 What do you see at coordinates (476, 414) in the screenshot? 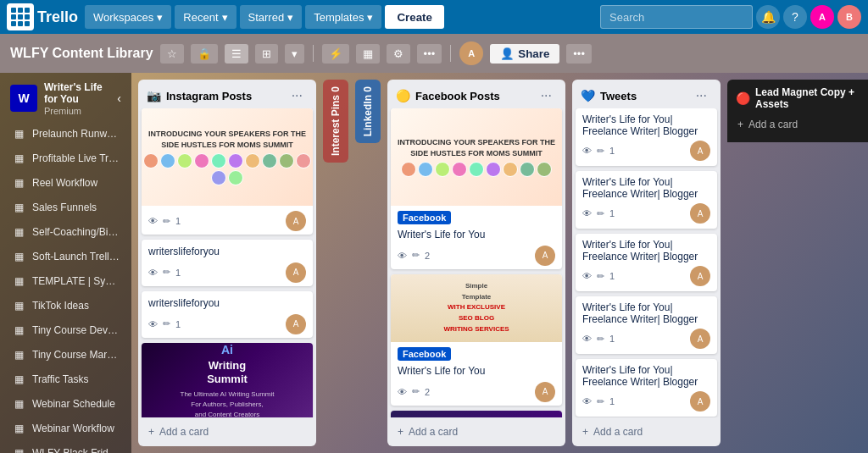
I see `card-facebook-3: Ai WritingSummit` at bounding box center [476, 414].